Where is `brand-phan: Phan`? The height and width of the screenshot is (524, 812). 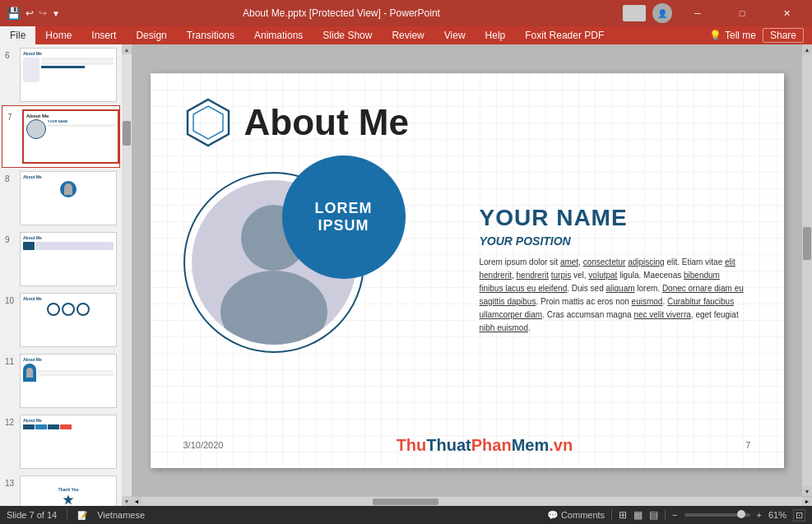 brand-phan: Phan is located at coordinates (492, 445).